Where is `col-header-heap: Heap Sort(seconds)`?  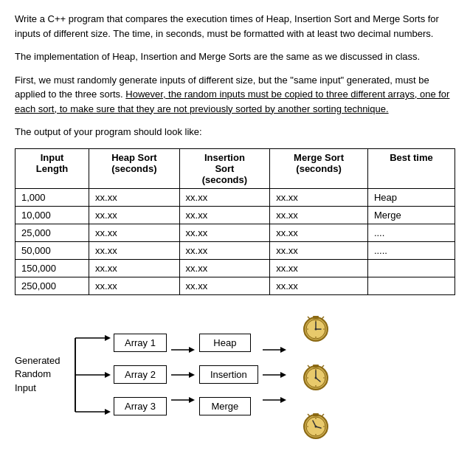 col-header-heap: Heap Sort(seconds) is located at coordinates (134, 168).